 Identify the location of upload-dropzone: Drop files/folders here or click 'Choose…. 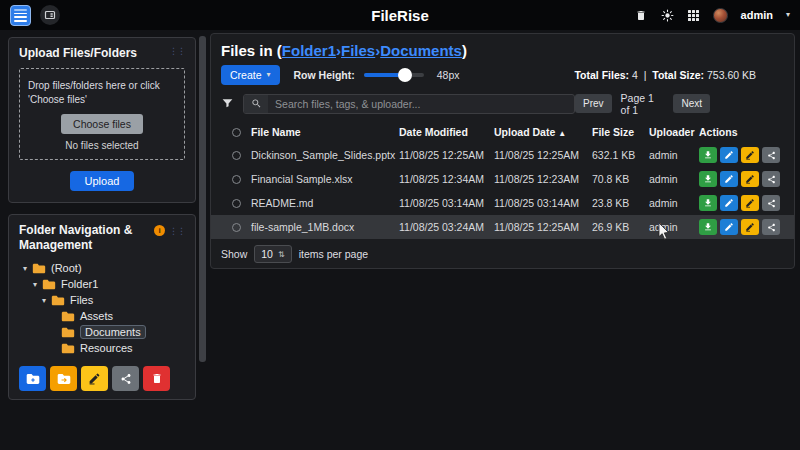
(102, 114).